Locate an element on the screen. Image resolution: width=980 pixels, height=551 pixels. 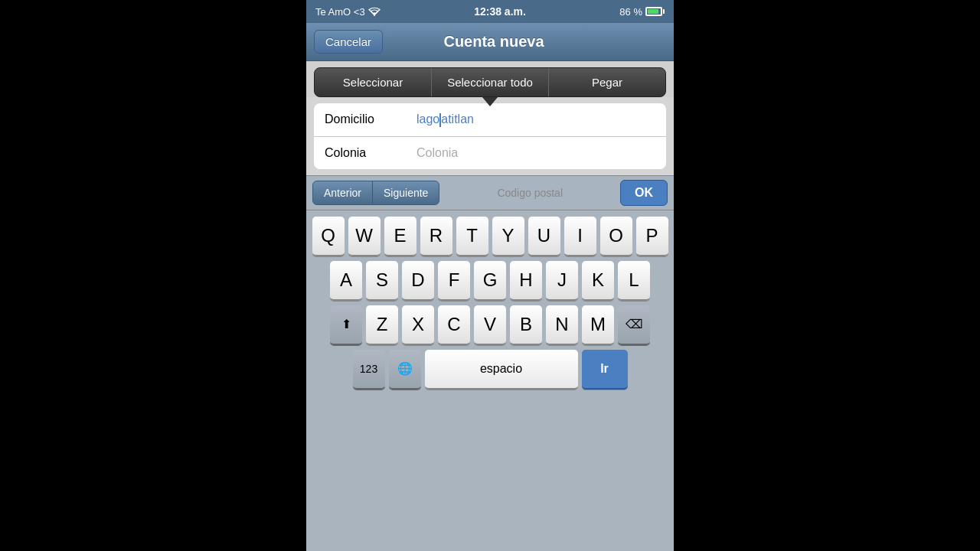
domicilio-row: Domicilio lagoatitlan is located at coordinates (490, 120).